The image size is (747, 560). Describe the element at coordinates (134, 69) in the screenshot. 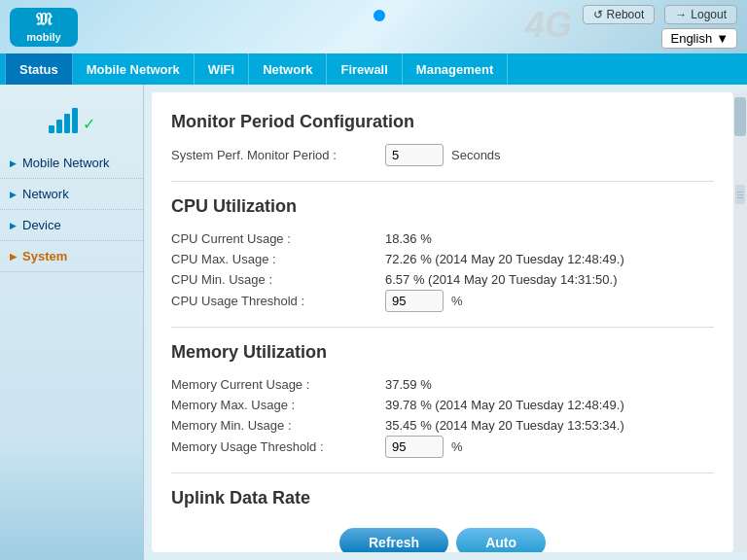

I see `nav-item-mobile-network: Mobile Network` at that location.